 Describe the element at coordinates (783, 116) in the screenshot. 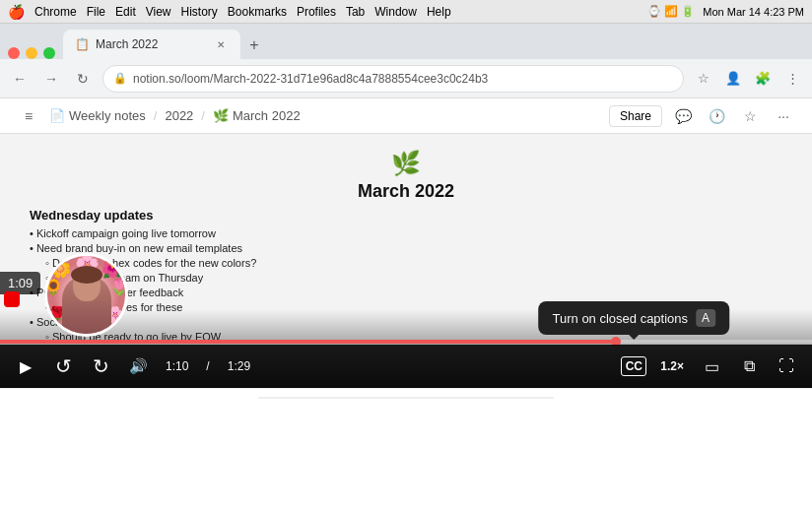

I see `more-options-button: ···` at that location.